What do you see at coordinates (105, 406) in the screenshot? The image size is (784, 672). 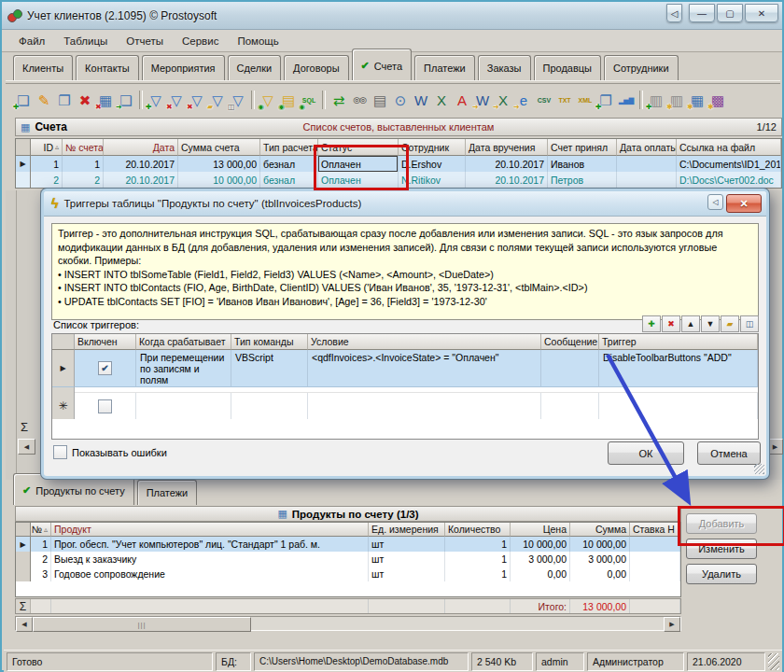 I see `cell-enabled-new: ✔` at bounding box center [105, 406].